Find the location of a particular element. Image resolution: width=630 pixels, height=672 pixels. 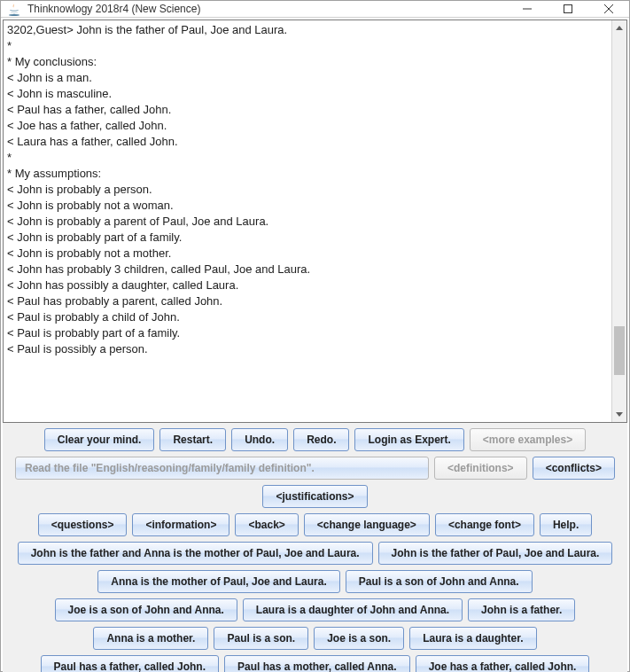

login-button: Login as Expert. is located at coordinates (409, 440).